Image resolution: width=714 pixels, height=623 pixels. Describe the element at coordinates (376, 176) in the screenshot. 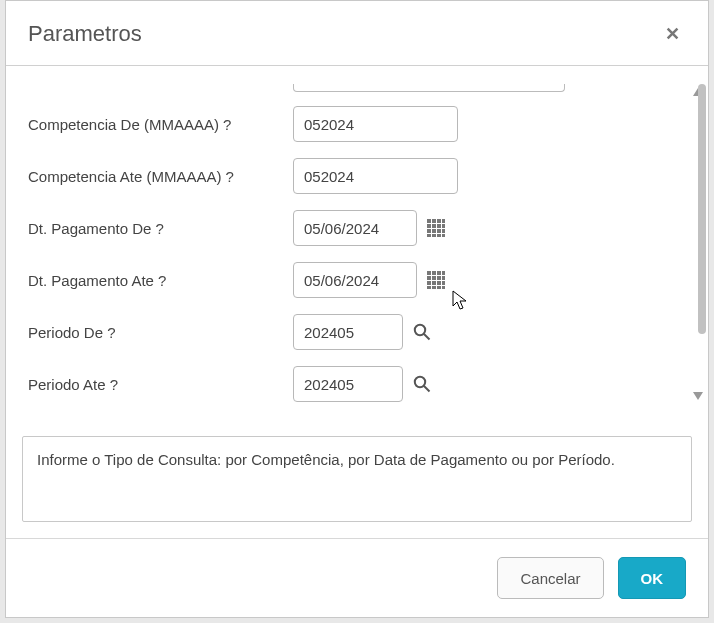

I see `input-competencia-ate` at that location.